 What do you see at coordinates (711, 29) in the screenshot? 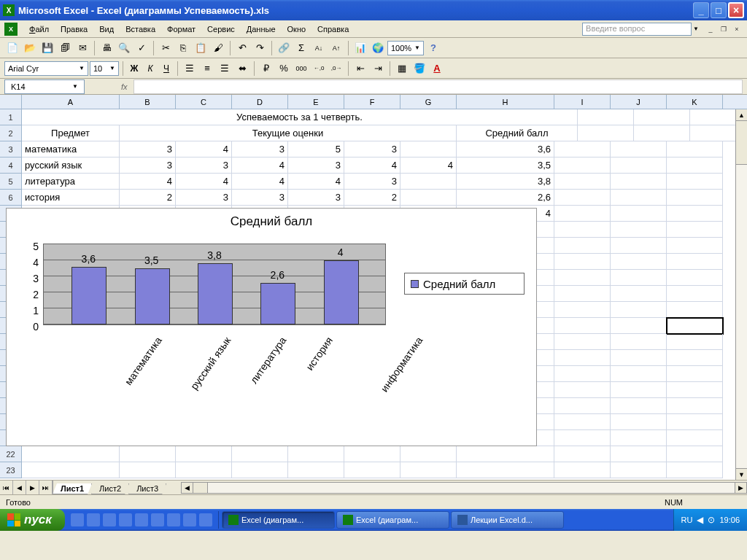
I see `doc-minimize-button: _` at bounding box center [711, 29].